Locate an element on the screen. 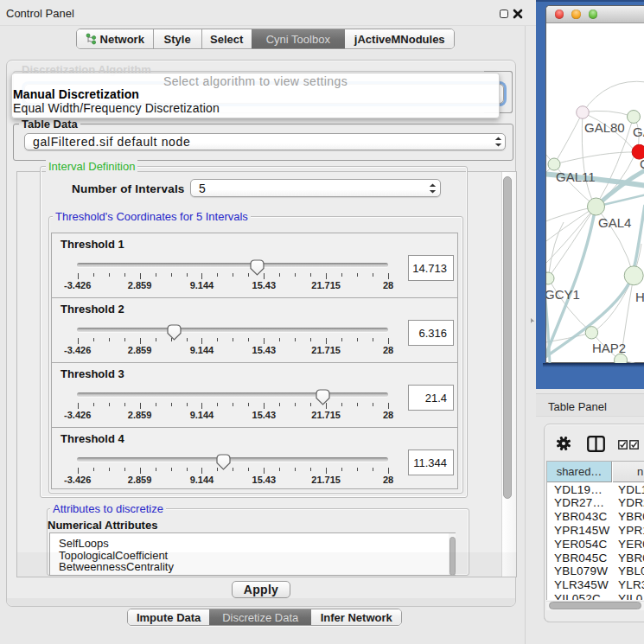 Image resolution: width=644 pixels, height=644 pixels. svg-text: GAL80 is located at coordinates (605, 128).